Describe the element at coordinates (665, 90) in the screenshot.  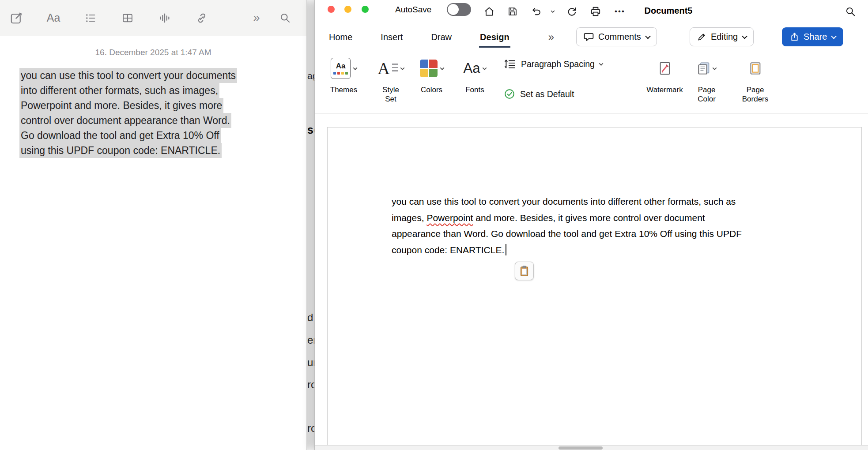
I see `watermark-label: Watermark` at that location.